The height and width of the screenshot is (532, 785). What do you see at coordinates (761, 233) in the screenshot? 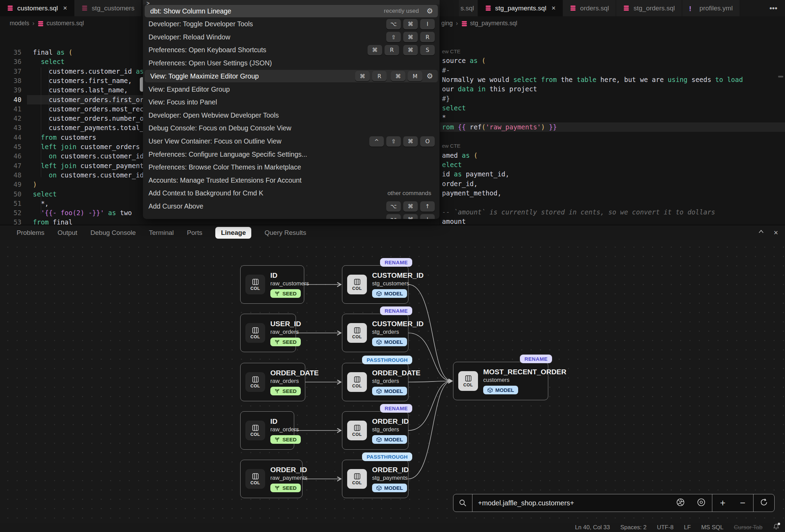
I see `chevron-up-icon` at bounding box center [761, 233].